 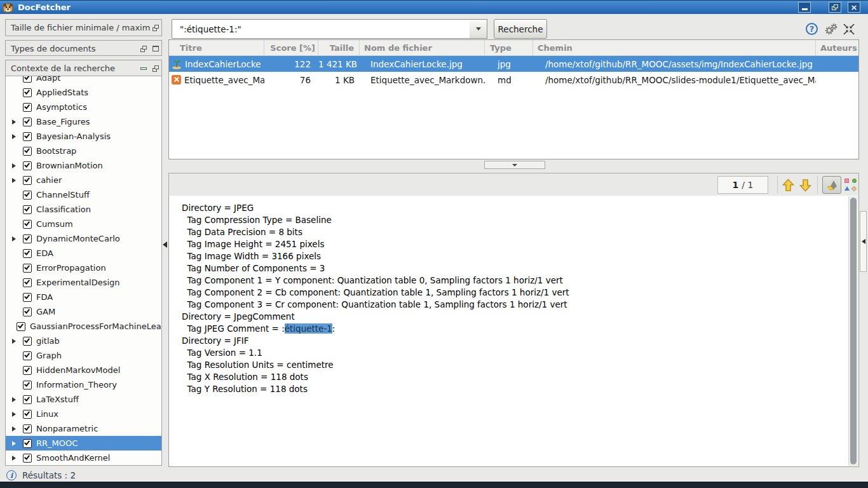 What do you see at coordinates (84, 428) in the screenshot?
I see `tree-item-Nonparametric: Nonparametric` at bounding box center [84, 428].